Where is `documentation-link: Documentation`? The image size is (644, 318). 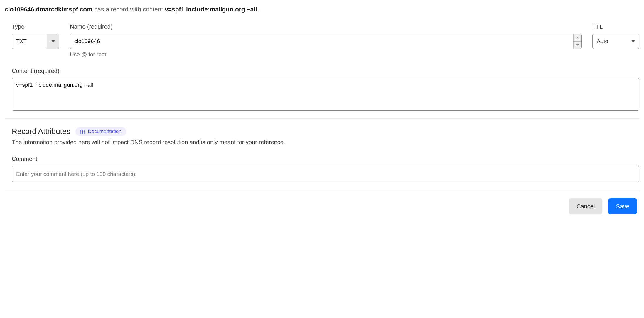
documentation-link: Documentation is located at coordinates (101, 132).